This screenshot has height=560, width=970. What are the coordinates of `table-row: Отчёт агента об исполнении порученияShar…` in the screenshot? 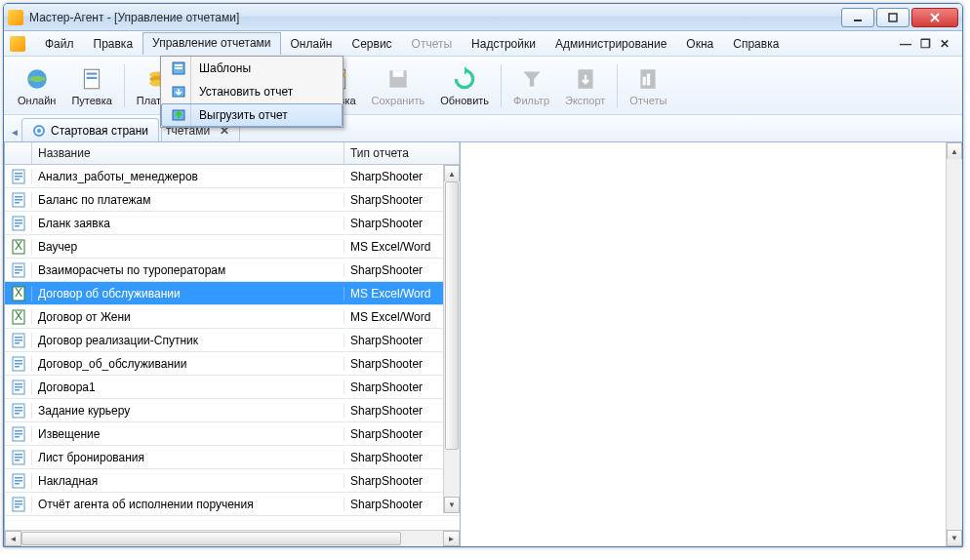 It's located at (232, 504).